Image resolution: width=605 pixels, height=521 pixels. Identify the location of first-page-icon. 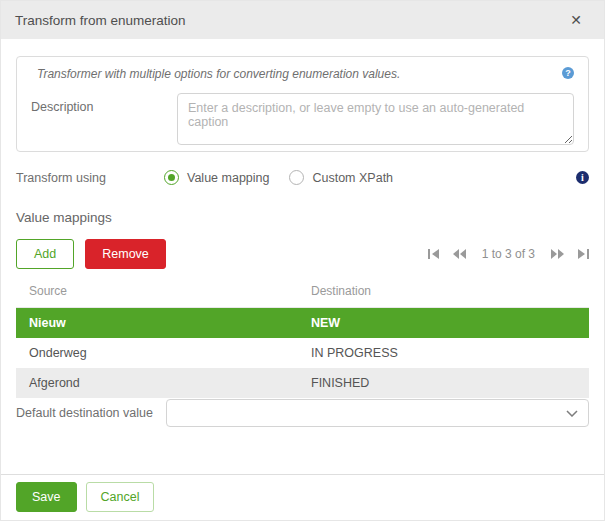
(434, 254).